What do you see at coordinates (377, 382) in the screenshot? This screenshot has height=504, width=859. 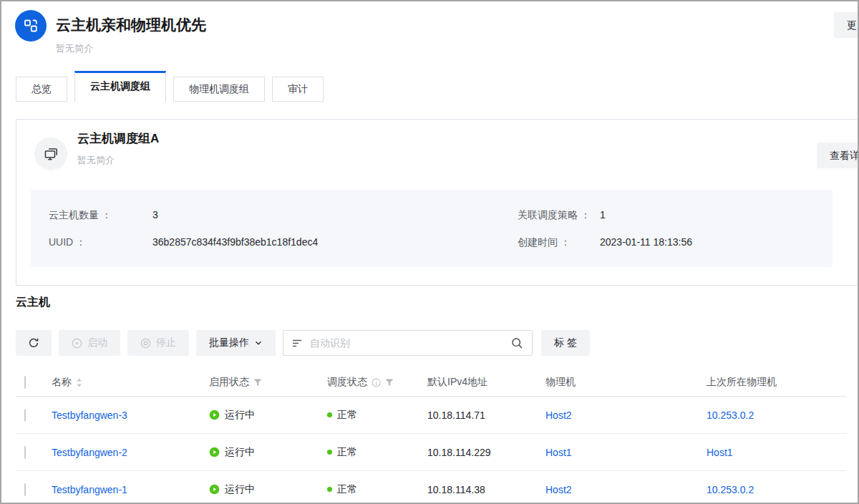 I see `info-icon` at bounding box center [377, 382].